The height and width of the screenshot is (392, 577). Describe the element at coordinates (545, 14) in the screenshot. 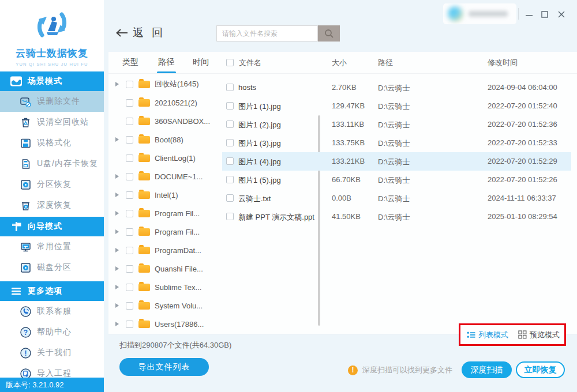

I see `maximize-button` at that location.